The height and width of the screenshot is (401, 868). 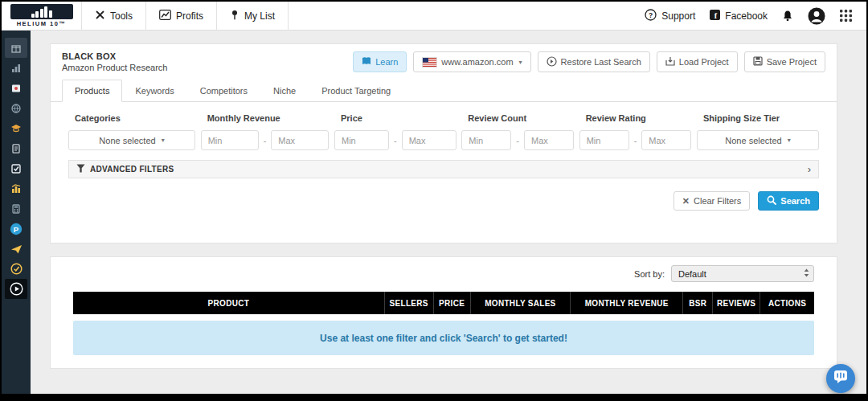 I want to click on xray-icon, so click(x=16, y=88).